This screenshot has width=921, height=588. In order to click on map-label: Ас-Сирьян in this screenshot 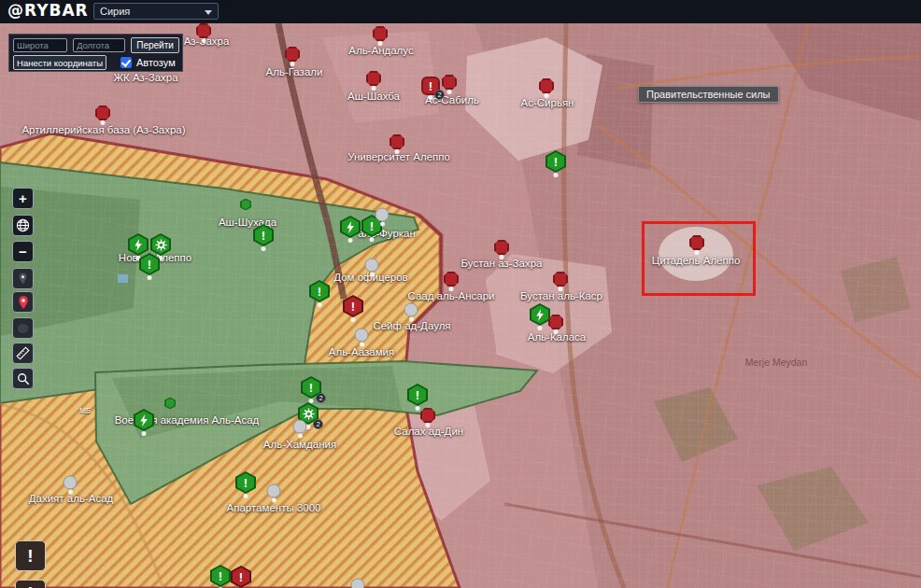, I will do `click(547, 103)`.